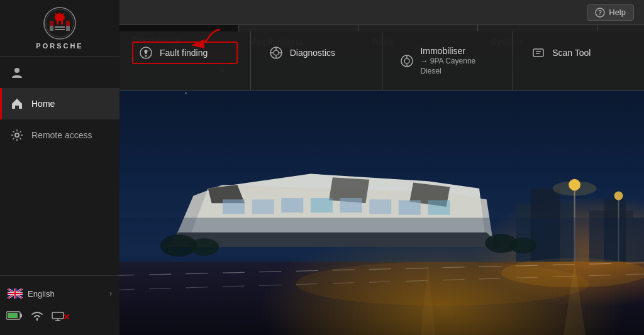 Image resolution: width=644 pixels, height=335 pixels. I want to click on dropdown-item-immobiliser: Immobiliser → 9PA Cayenne Diesel, so click(448, 60).